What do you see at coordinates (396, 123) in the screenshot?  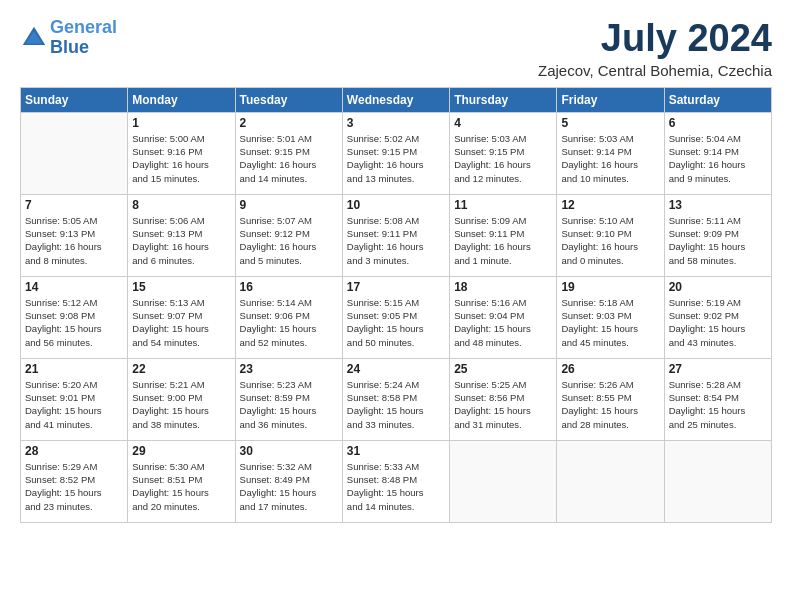 I see `day-number: 3` at bounding box center [396, 123].